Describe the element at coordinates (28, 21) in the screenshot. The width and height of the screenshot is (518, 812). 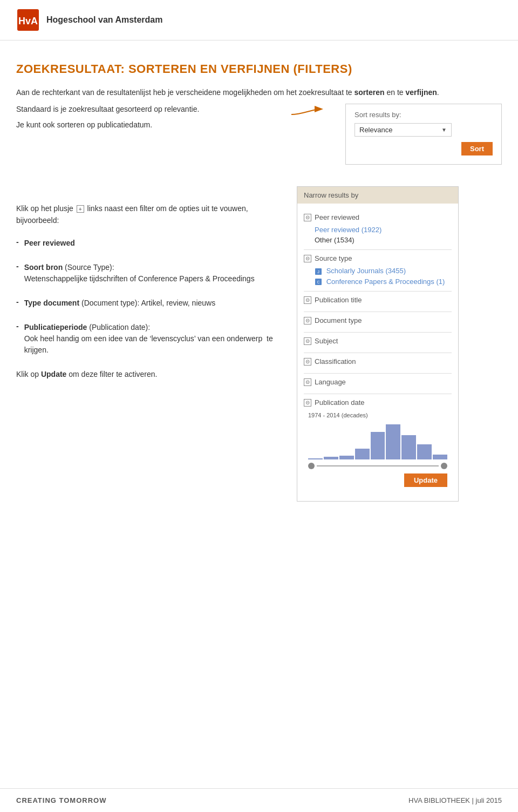
I see `svg-text: HvA` at that location.